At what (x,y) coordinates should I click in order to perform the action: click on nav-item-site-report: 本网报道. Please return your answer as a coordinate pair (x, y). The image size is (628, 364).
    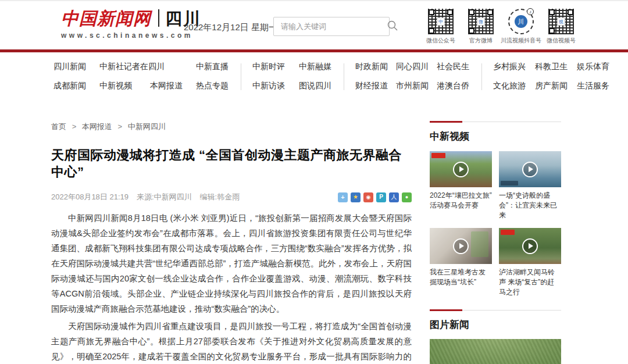
    Looking at the image, I should click on (167, 86).